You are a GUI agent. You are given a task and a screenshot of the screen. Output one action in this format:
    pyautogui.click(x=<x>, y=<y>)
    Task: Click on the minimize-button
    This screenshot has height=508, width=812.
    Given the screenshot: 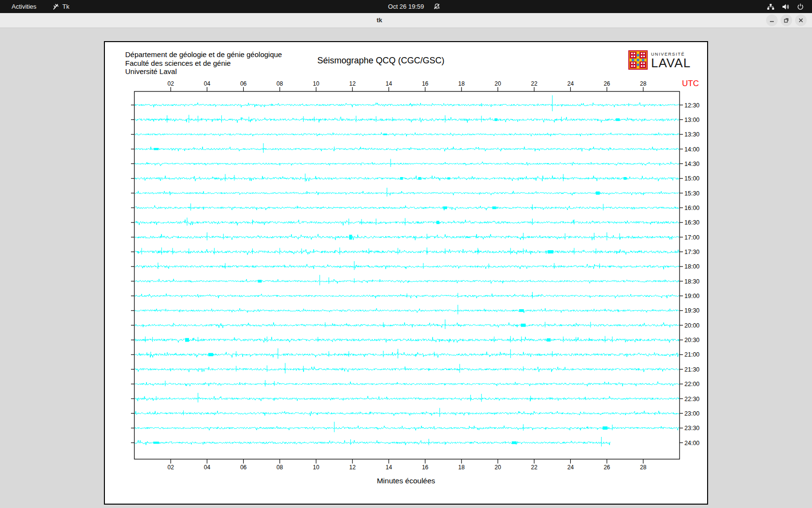 What is the action you would take?
    pyautogui.click(x=772, y=20)
    